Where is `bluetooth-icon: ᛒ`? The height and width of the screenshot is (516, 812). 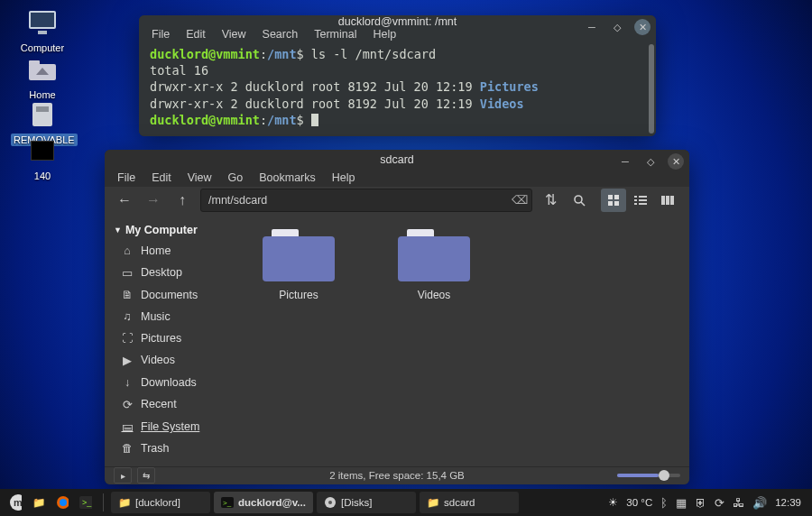
bluetooth-icon: ᛒ is located at coordinates (664, 503).